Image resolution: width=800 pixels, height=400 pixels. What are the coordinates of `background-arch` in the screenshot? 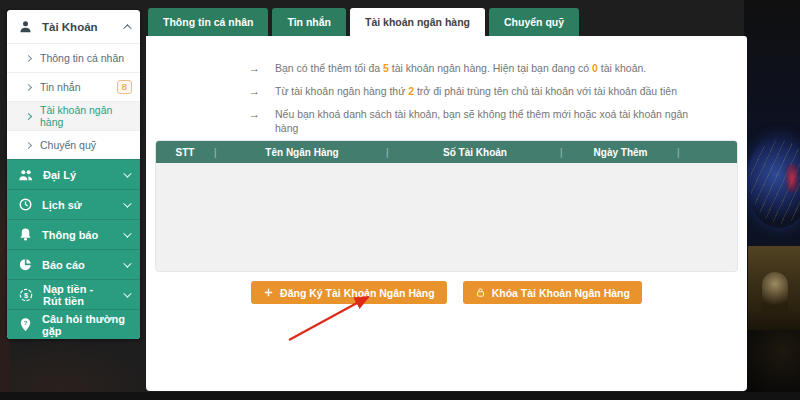 It's located at (775, 292).